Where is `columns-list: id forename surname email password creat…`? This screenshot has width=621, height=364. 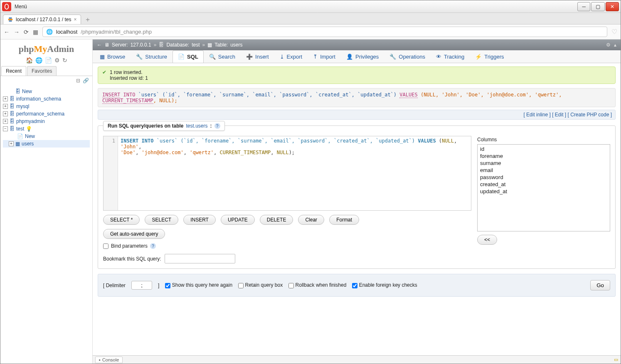 columns-list: id forename surname email password creat… is located at coordinates (544, 188).